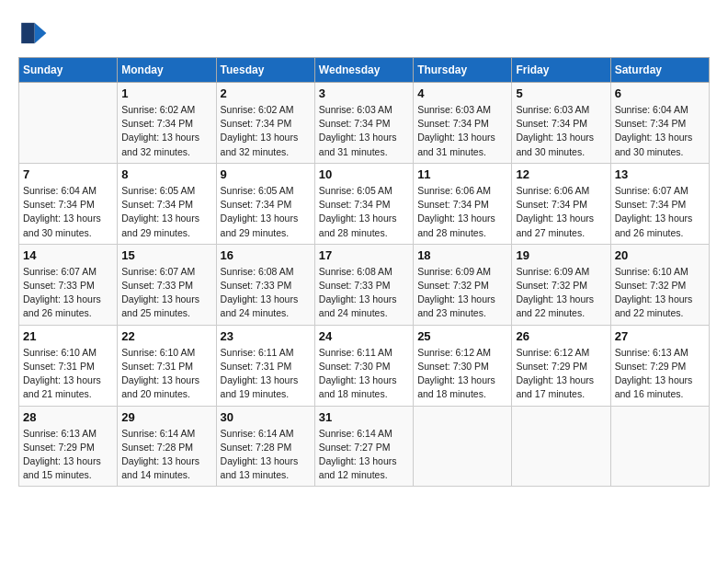 The width and height of the screenshot is (728, 563). I want to click on day-number: 25, so click(462, 337).